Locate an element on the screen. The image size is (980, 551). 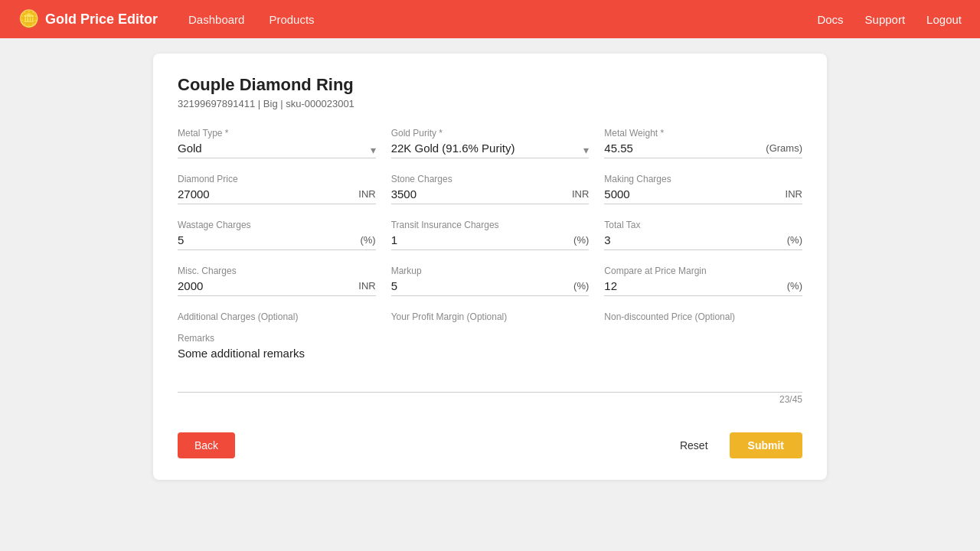
footer-right: Reset Submit is located at coordinates (736, 445).